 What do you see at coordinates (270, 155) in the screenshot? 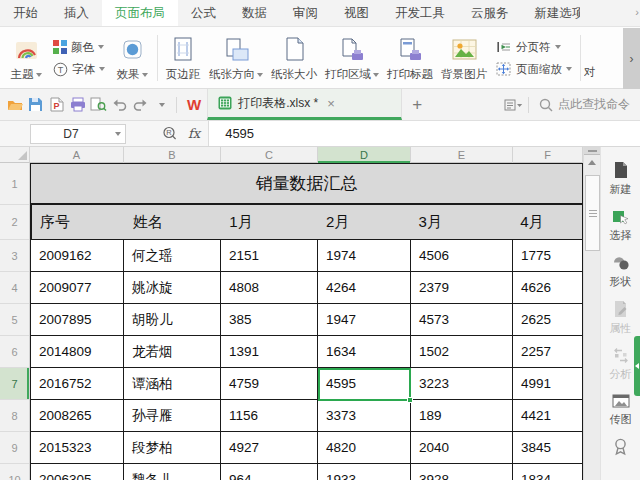
I see `column-header-C: C` at bounding box center [270, 155].